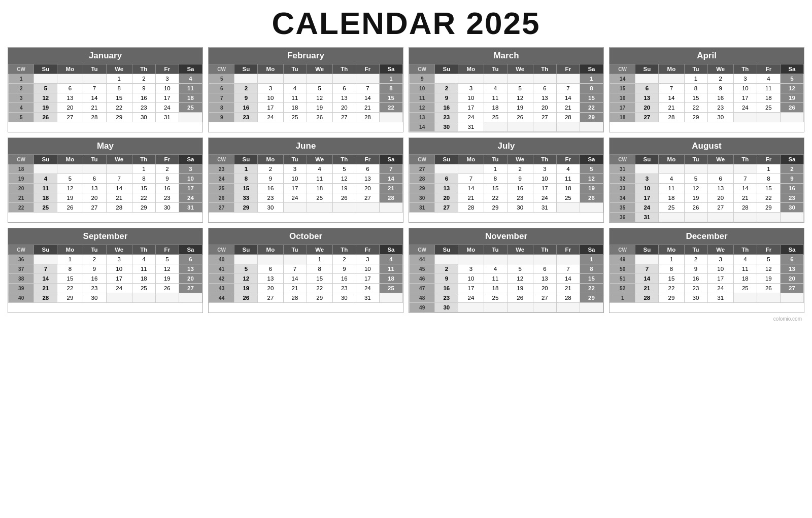 The image size is (812, 518). What do you see at coordinates (21, 208) in the screenshot?
I see `cw-cell: 22` at bounding box center [21, 208].